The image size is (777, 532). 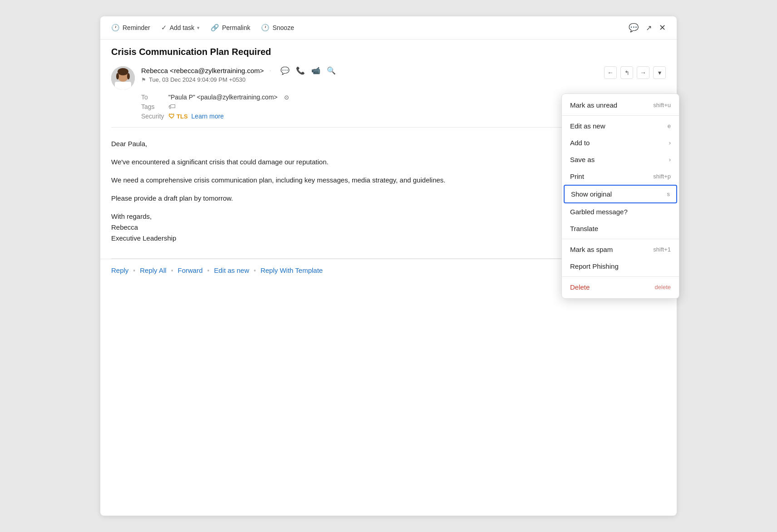 I want to click on tags-label: Tags, so click(x=153, y=107).